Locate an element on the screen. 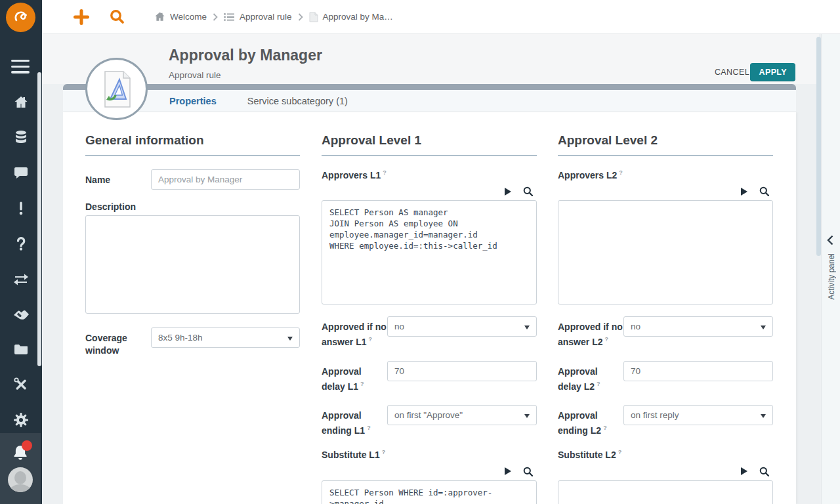 The height and width of the screenshot is (504, 840). approval-delay-l1-input is located at coordinates (462, 371).